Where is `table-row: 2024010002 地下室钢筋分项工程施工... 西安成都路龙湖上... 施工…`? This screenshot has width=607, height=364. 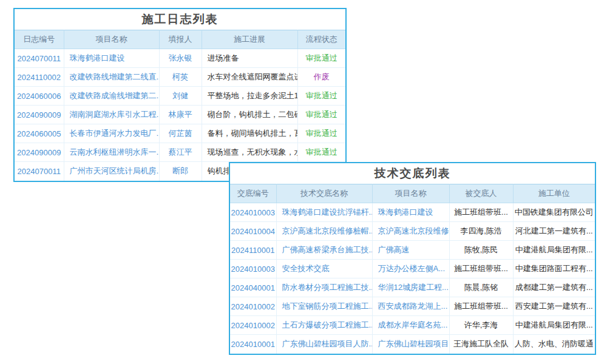
table-row: 2024010002 地下室钢筋分项工程施工... 西安成都路龙湖上... 施工… is located at coordinates (413, 307).